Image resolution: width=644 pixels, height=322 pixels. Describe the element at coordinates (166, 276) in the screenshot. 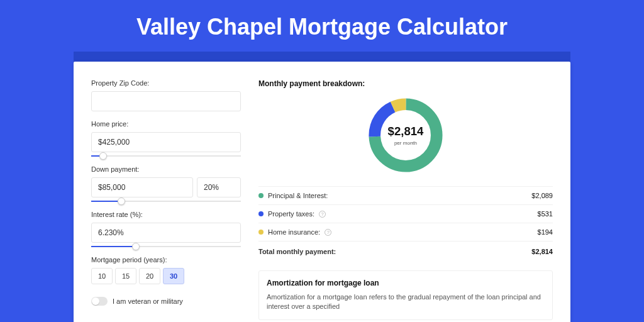

I see `period-options: 10 15 20 30` at that location.